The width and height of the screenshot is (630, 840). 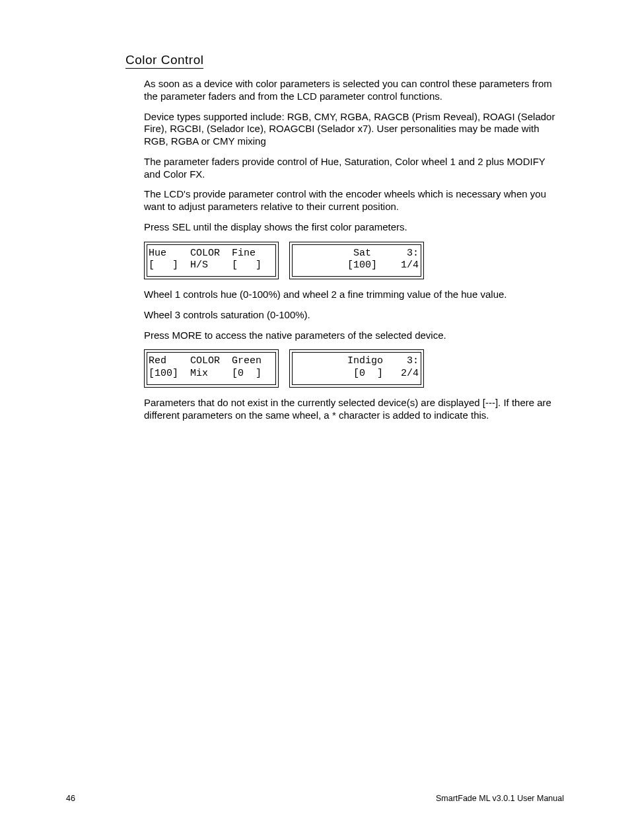 I want to click on lcd-display-row-1: Hue COLOR Fine [ ] H/S [ ] Sat 3: [100] …, so click(x=354, y=261).